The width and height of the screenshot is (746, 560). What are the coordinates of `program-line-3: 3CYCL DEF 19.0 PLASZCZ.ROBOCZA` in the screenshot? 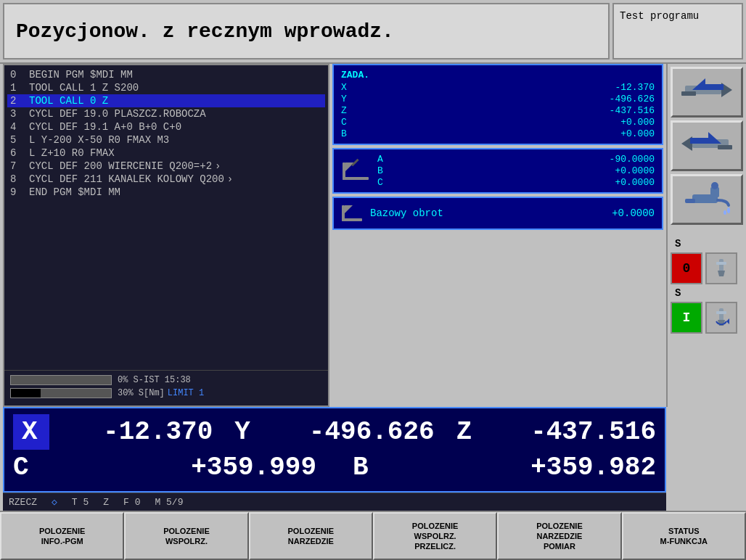 It's located at (166, 114).